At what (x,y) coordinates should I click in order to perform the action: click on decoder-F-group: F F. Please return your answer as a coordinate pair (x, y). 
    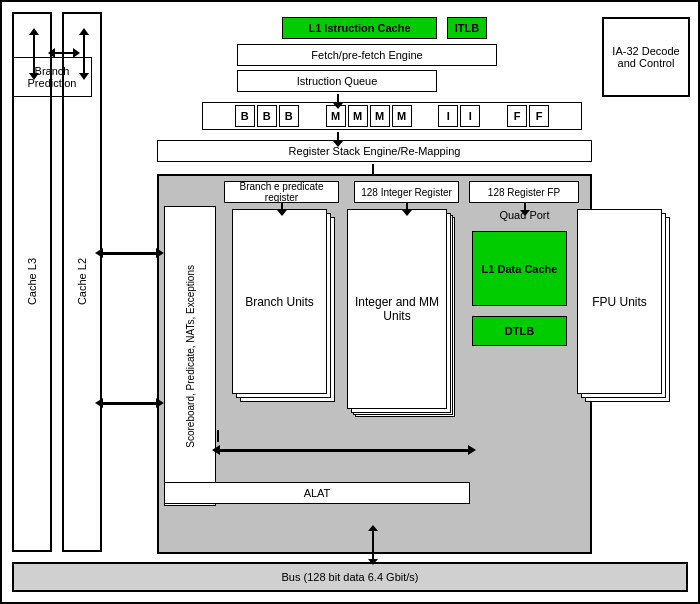
    Looking at the image, I should click on (528, 116).